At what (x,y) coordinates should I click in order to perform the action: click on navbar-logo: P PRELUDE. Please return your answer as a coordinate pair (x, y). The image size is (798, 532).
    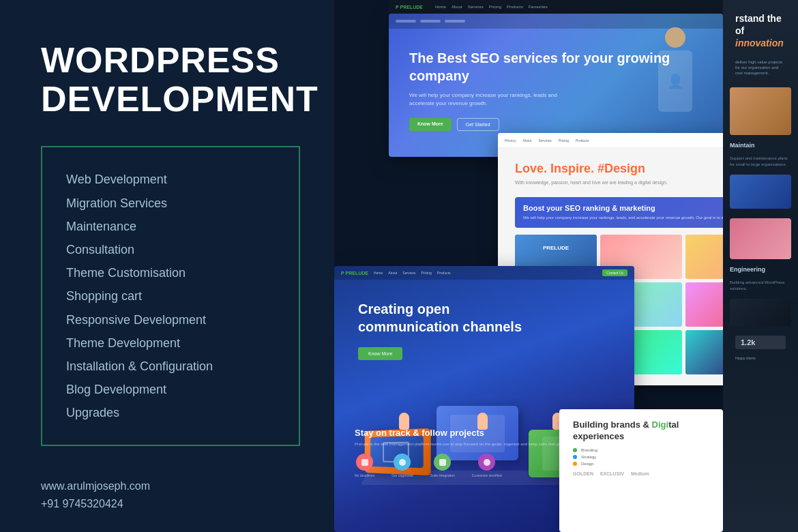
    Looking at the image, I should click on (409, 7).